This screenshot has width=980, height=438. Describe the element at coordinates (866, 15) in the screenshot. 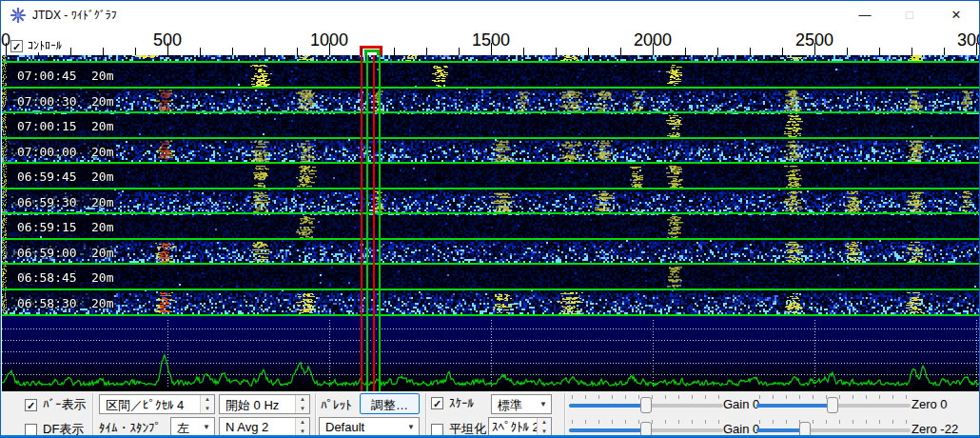

I see `minimize-icon: —` at that location.